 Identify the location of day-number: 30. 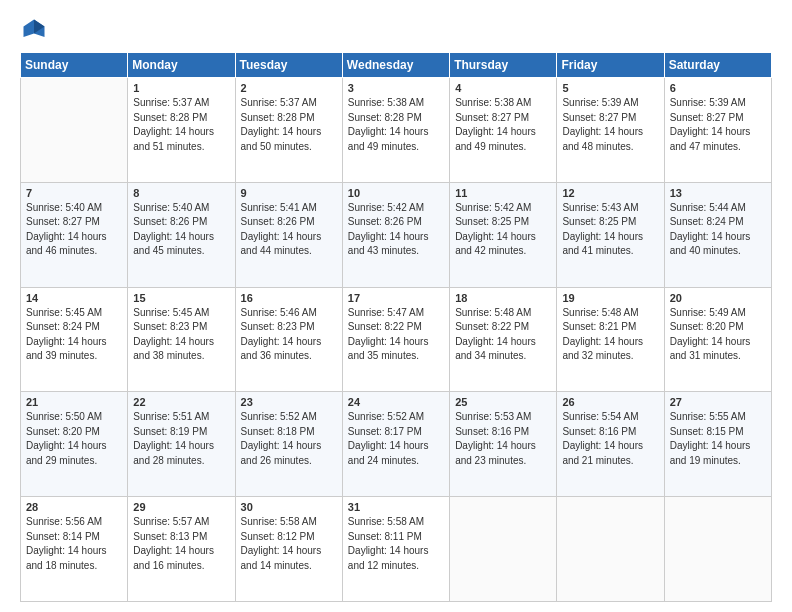
(289, 507).